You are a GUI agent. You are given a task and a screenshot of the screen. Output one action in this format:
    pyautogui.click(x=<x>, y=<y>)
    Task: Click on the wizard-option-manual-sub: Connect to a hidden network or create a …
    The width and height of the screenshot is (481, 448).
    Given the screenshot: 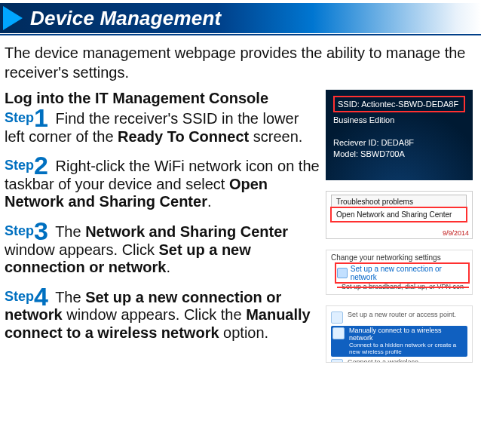 What is the action you would take?
    pyautogui.click(x=407, y=349)
    